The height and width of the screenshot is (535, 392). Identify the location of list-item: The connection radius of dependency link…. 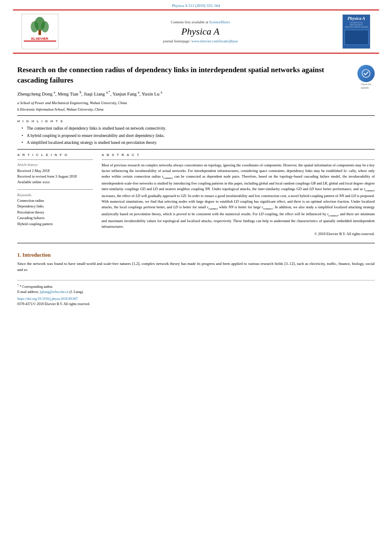
(198, 128).